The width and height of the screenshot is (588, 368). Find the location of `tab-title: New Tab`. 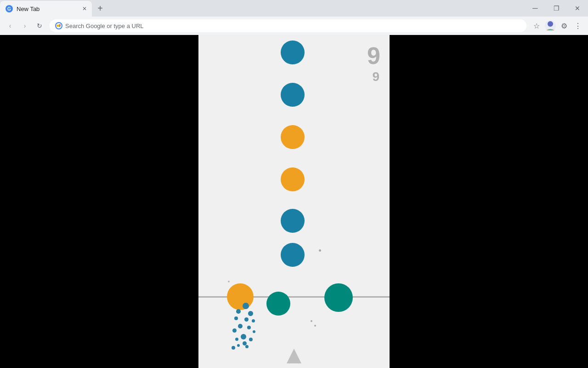

tab-title: New Tab is located at coordinates (47, 9).